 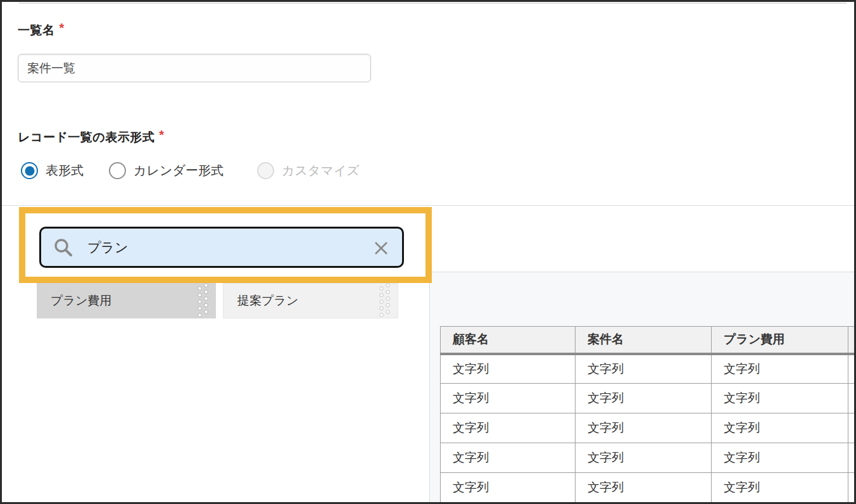 What do you see at coordinates (428, 172) in the screenshot?
I see `display-format-radio-group: 表形式 カレンダー形式 カスタマイズ` at bounding box center [428, 172].